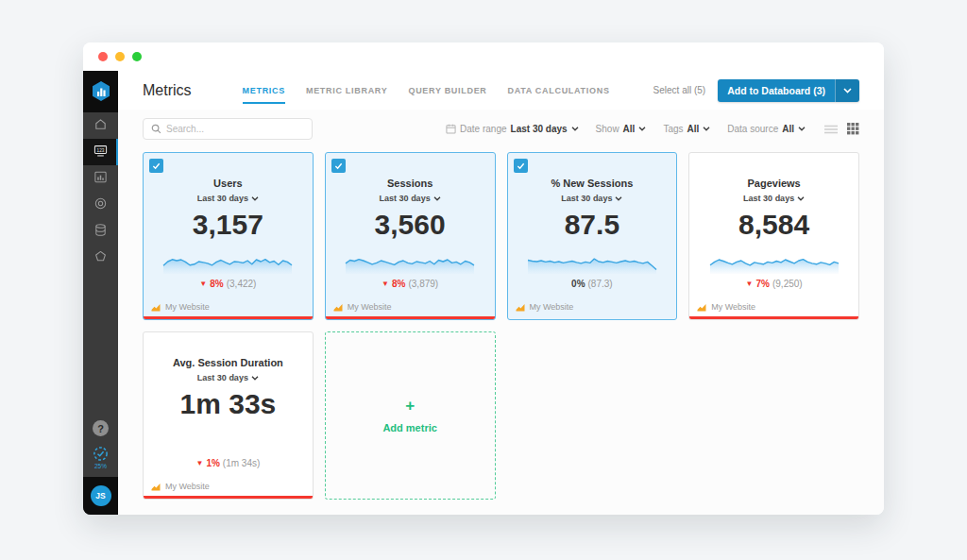  What do you see at coordinates (410, 183) in the screenshot?
I see `metric-title: Sessions` at bounding box center [410, 183].